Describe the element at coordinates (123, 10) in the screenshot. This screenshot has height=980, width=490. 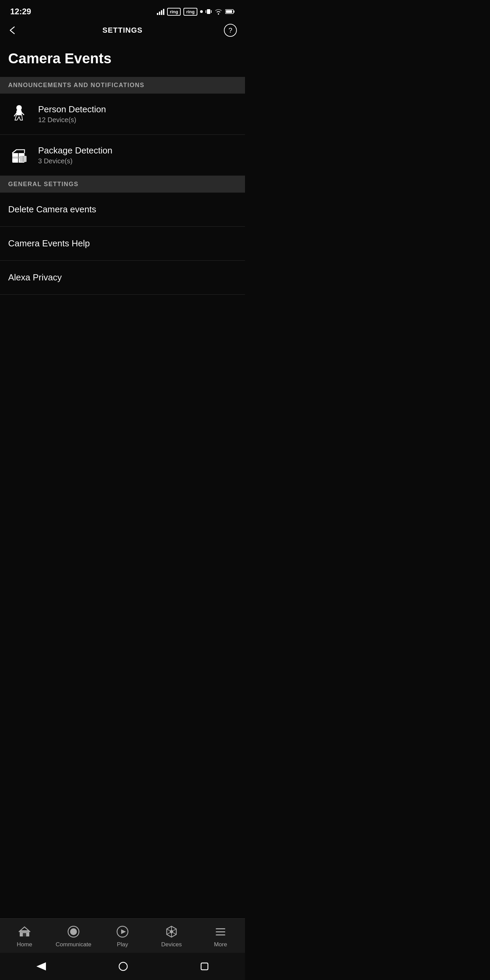
I see `status-bar: 12:29 ring ring` at that location.